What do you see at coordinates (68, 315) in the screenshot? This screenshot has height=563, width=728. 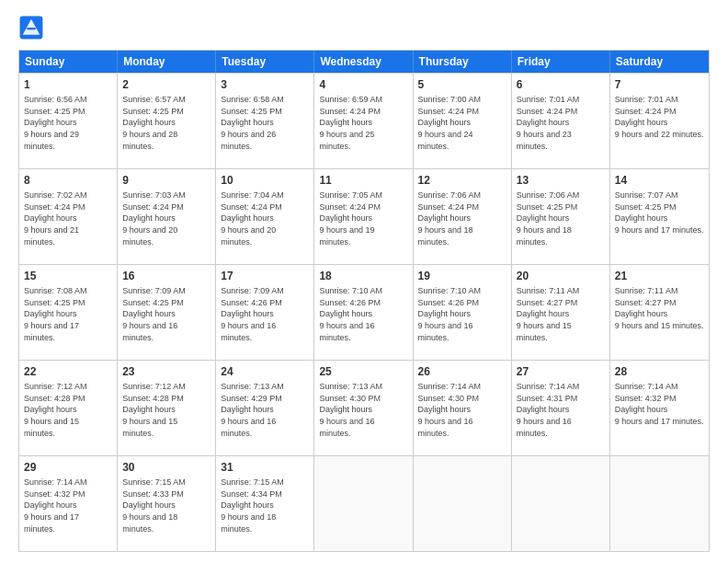 I see `cell-info: Sunrise: 7:08 AMSunset: 4:25 PMDaylight …` at bounding box center [68, 315].